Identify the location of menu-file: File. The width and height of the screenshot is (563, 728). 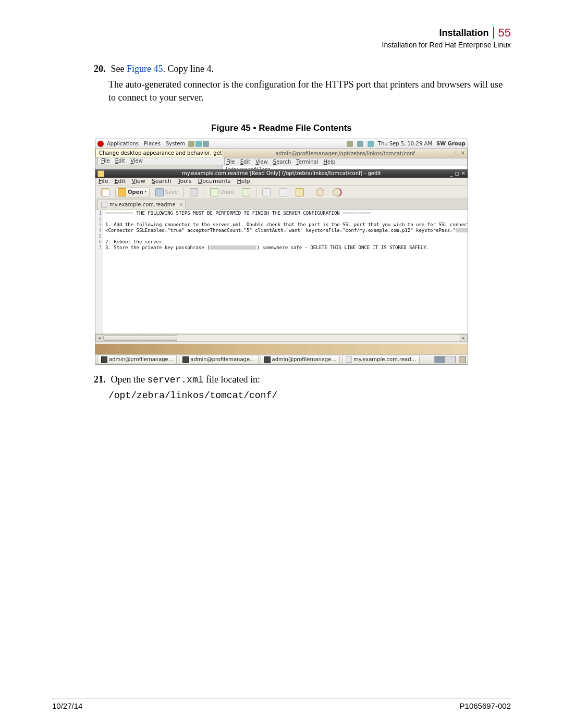
(103, 181).